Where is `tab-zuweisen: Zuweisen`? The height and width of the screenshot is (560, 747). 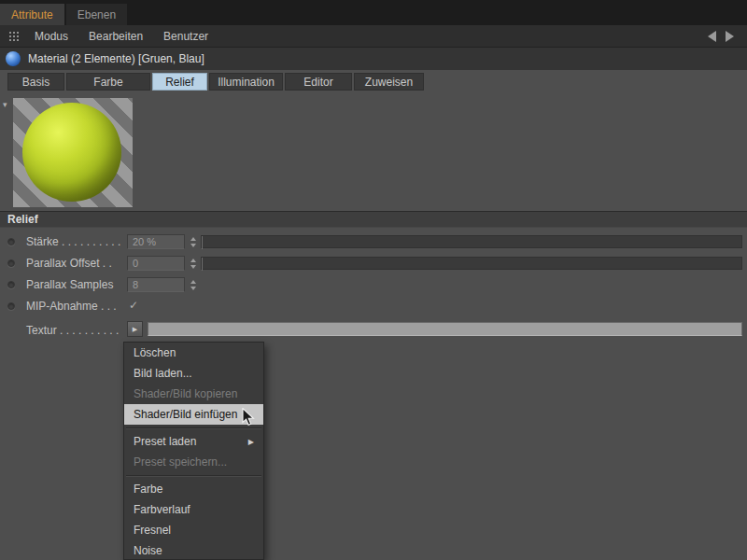
tab-zuweisen: Zuweisen is located at coordinates (388, 82).